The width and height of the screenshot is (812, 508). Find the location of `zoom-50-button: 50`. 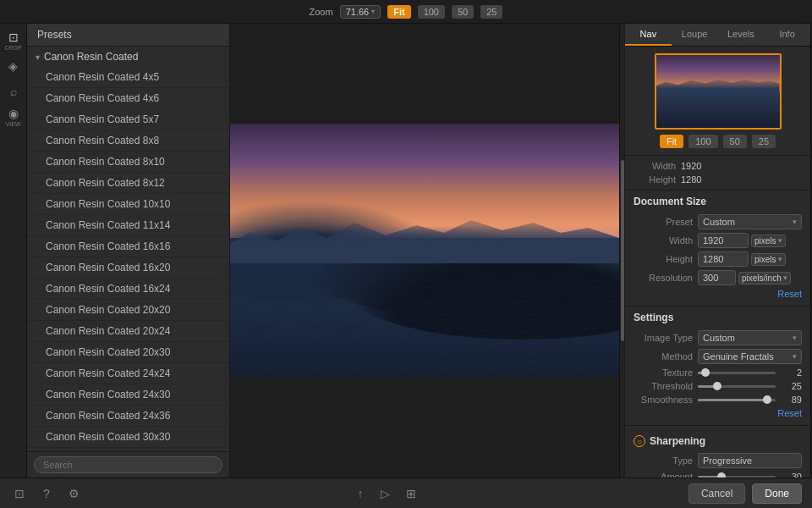

zoom-50-button: 50 is located at coordinates (463, 12).